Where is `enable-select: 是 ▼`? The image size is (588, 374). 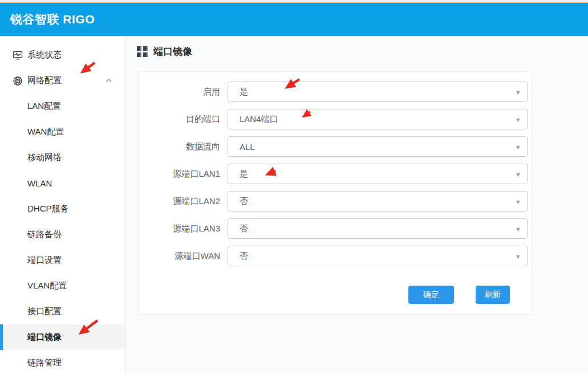 enable-select: 是 ▼ is located at coordinates (378, 92).